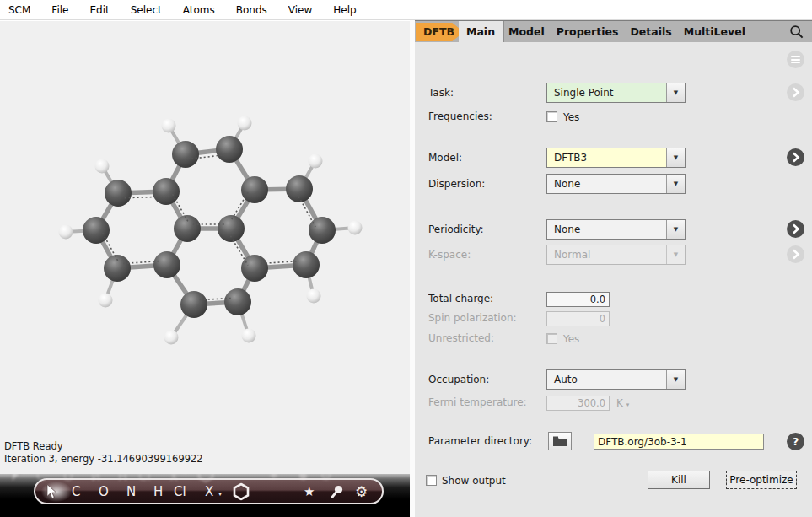 This screenshot has height=517, width=812. What do you see at coordinates (572, 117) in the screenshot?
I see `frequencies-checkbox-label: Yes` at bounding box center [572, 117].